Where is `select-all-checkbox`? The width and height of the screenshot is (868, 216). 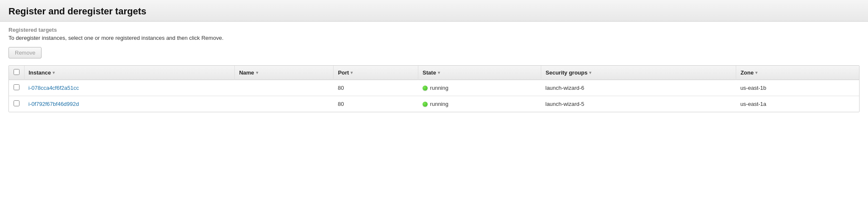 select-all-checkbox is located at coordinates (17, 72).